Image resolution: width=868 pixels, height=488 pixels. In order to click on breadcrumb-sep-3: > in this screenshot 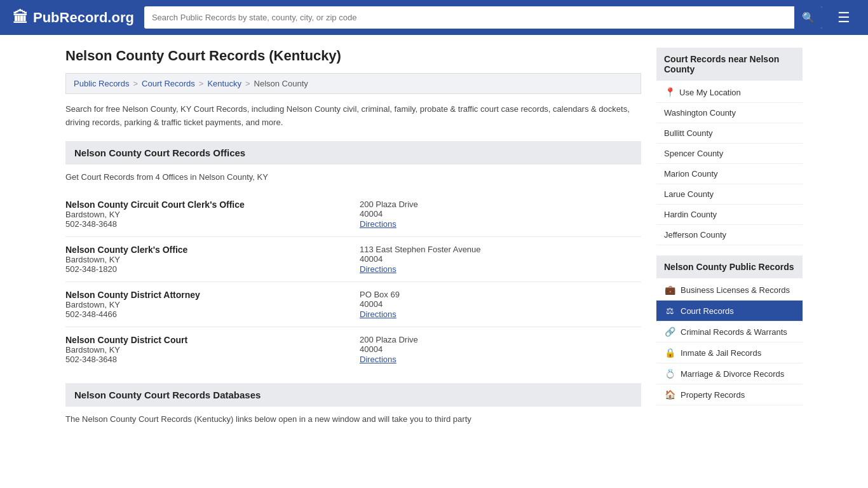, I will do `click(248, 84)`.